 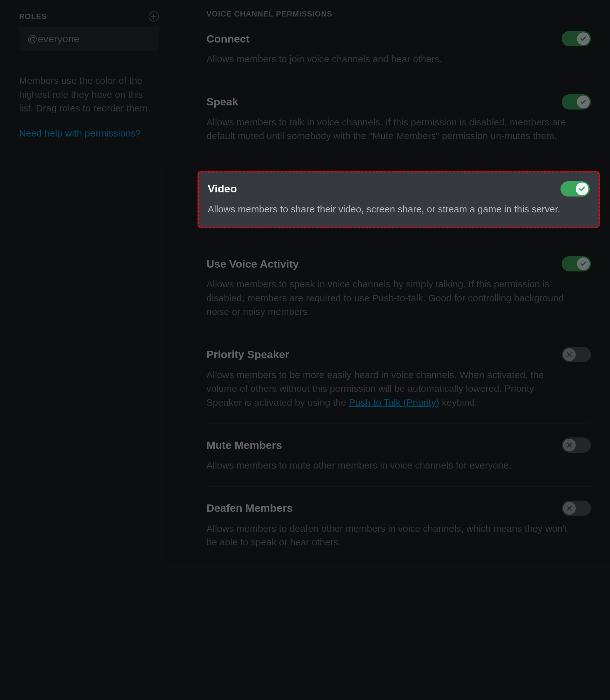 I want to click on permission-title: Speak, so click(x=222, y=102).